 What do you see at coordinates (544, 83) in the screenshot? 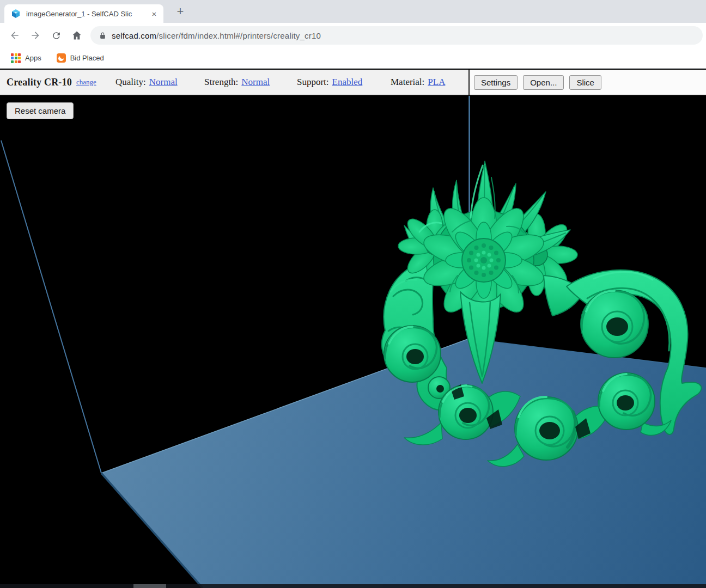
I see `open-button: Open...` at bounding box center [544, 83].